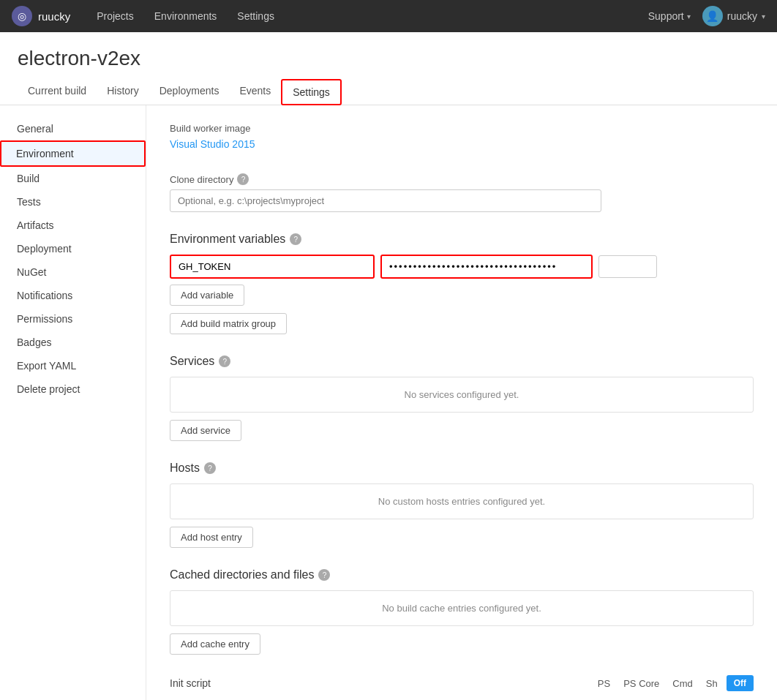 Image resolution: width=777 pixels, height=700 pixels. Describe the element at coordinates (272, 266) in the screenshot. I see `env-key-input` at that location.